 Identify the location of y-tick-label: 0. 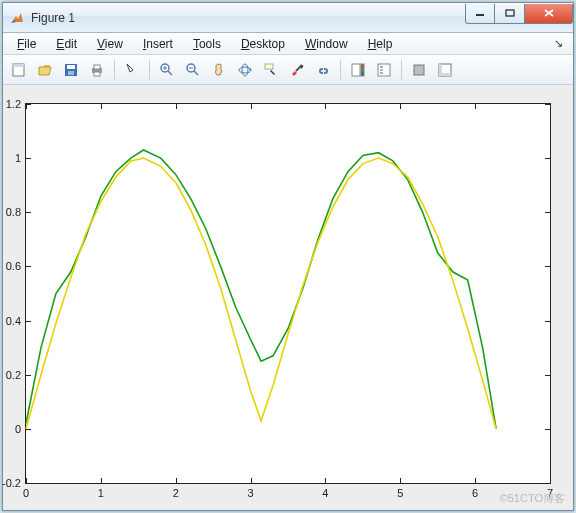
(18, 429).